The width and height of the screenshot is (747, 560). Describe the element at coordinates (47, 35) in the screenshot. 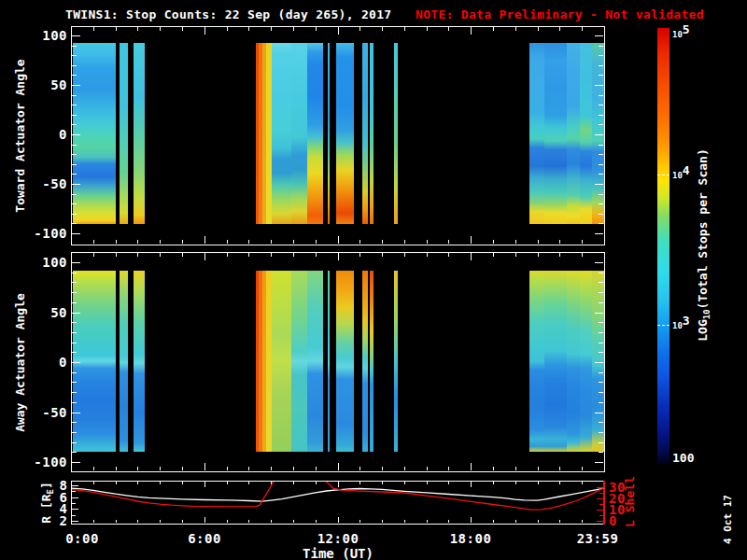

I see `y-tick-label: 100` at that location.